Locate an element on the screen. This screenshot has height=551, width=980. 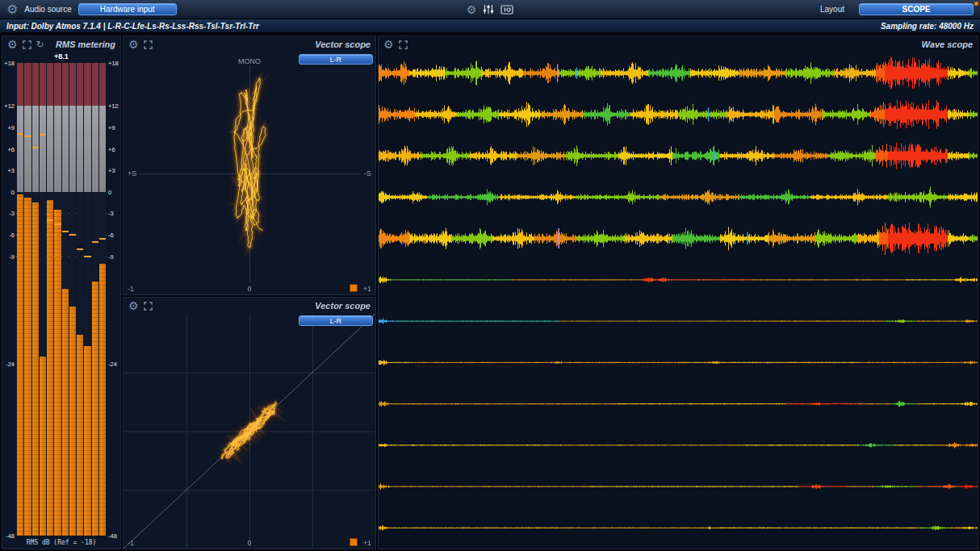
plus-s-label: +S is located at coordinates (132, 173).